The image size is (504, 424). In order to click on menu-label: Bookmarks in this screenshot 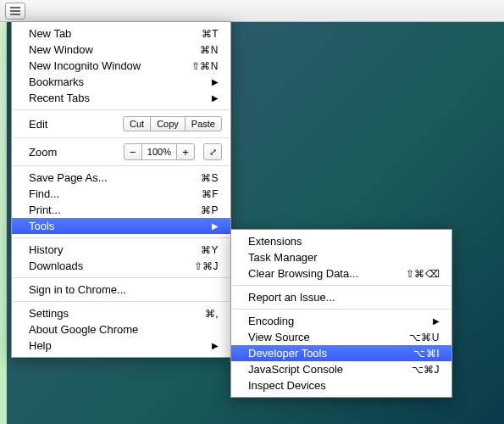, I will do `click(120, 81)`.